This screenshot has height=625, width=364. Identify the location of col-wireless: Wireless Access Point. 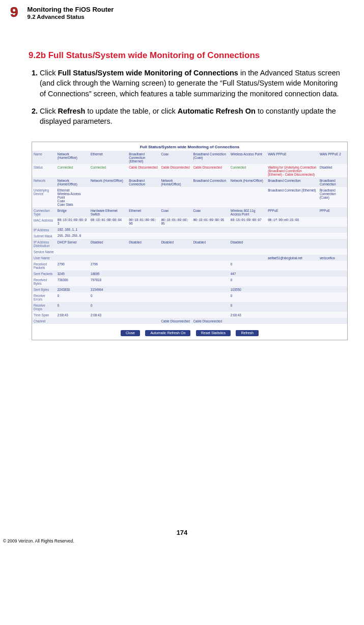
(247, 157).